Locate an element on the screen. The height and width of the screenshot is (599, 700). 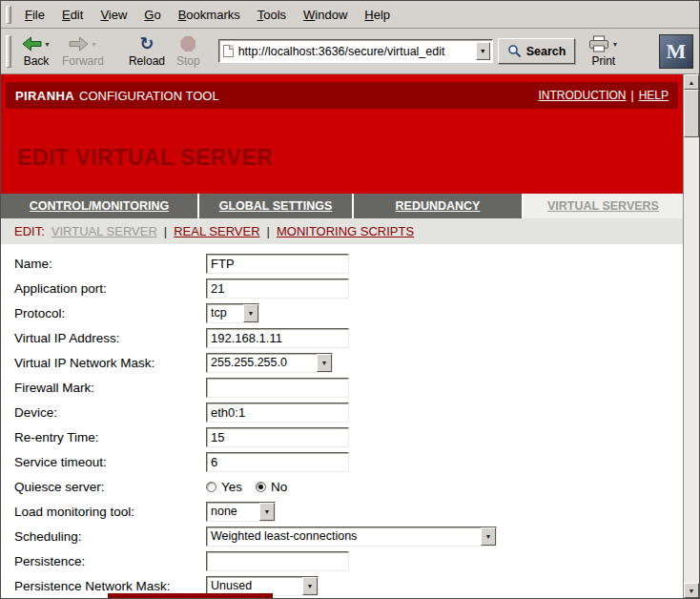
search-button: Search is located at coordinates (537, 52).